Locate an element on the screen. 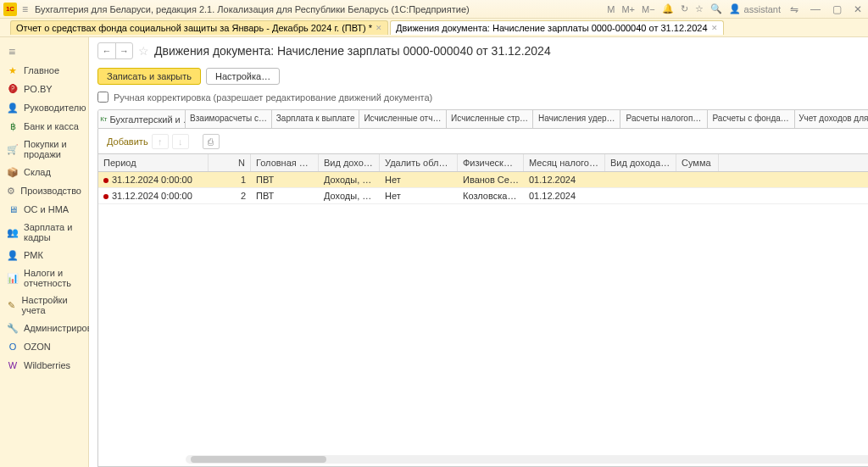 The height and width of the screenshot is (467, 868). col-envd: Удалить облагается ЕНВД is located at coordinates (419, 163).